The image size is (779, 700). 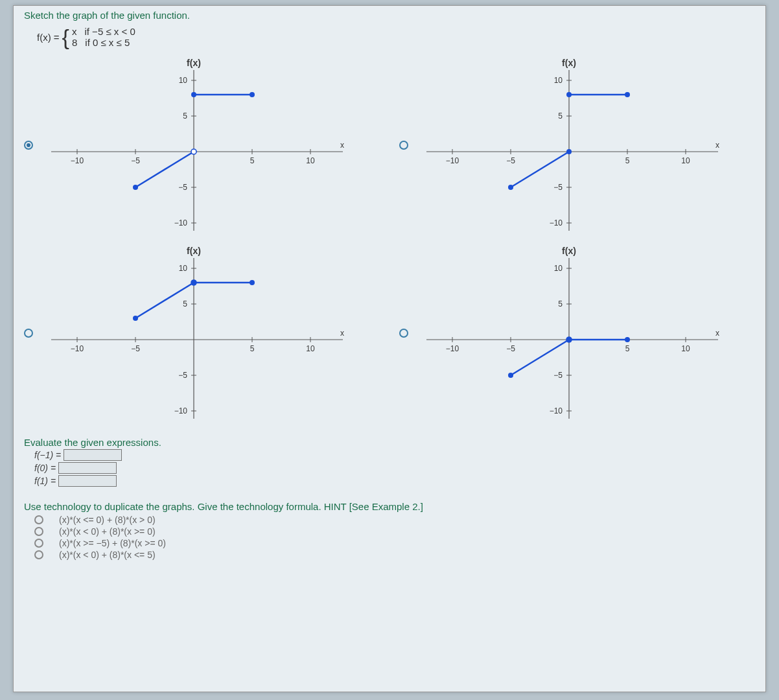 What do you see at coordinates (390, 507) in the screenshot?
I see `technology-heading: Use technology to duplicate the graphs. …` at bounding box center [390, 507].